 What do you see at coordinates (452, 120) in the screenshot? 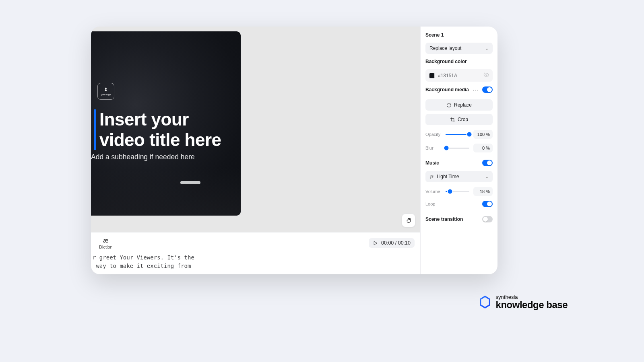
I see `crop-icon` at bounding box center [452, 120].